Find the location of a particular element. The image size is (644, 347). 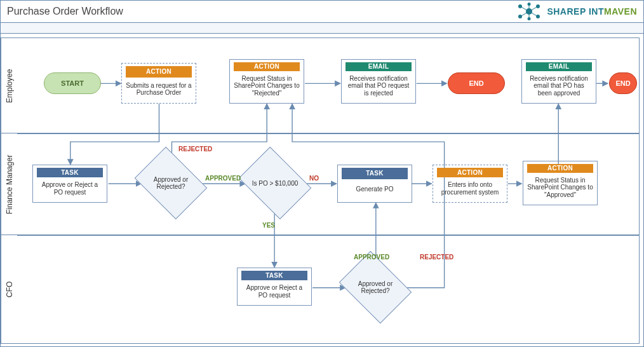

logo-text: SHAREP INTMAVEN is located at coordinates (592, 11).